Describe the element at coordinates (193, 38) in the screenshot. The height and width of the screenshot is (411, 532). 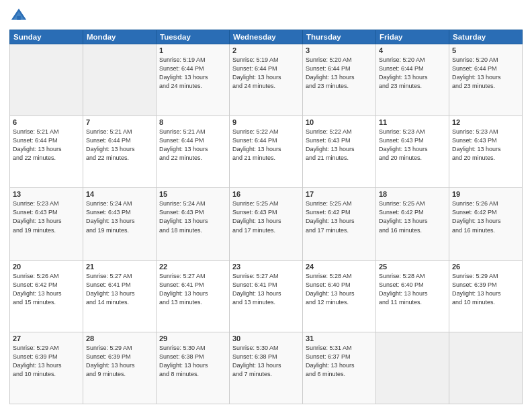
I see `day-header-tuesday: Tuesday` at that location.